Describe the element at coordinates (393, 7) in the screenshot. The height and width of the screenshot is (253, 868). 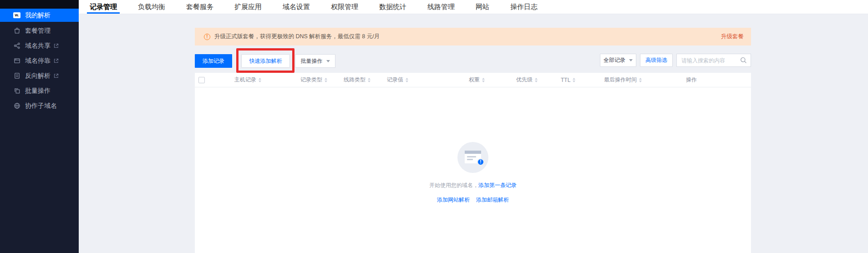
I see `tab-statistics: 数据统计` at that location.